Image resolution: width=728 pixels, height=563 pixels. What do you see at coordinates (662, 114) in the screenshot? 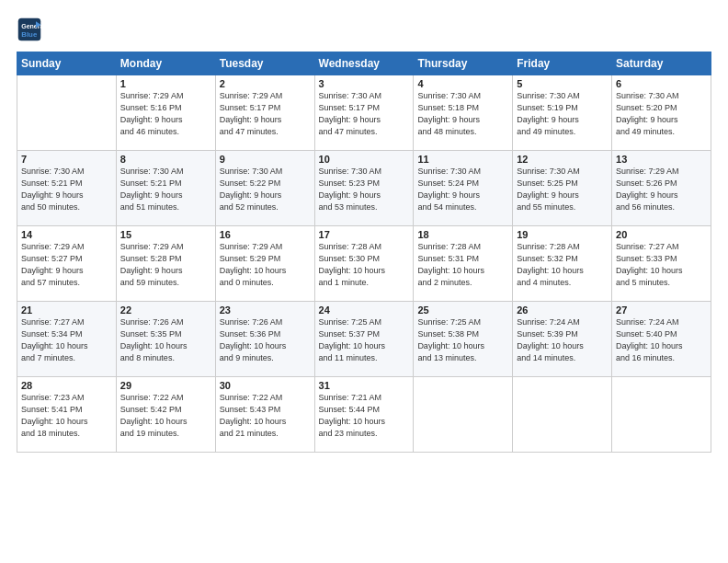
I see `day-info: Sunrise: 7:30 AM Sunset: 5:20 PM Dayligh…` at bounding box center [662, 114].